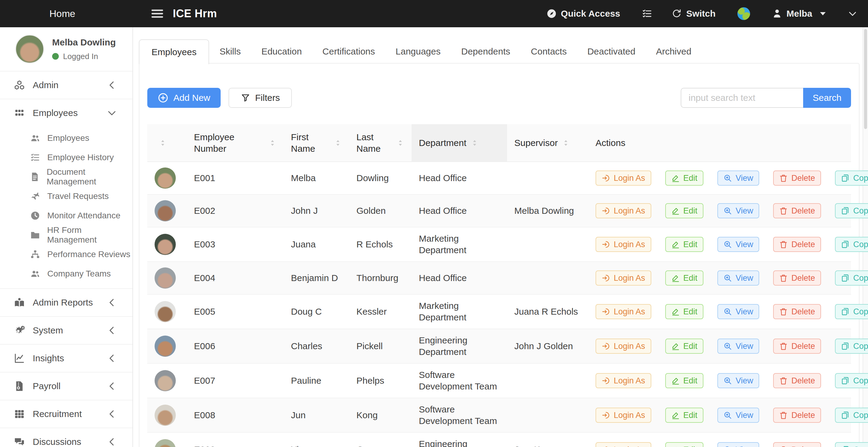 This screenshot has height=447, width=868. What do you see at coordinates (66, 302) in the screenshot?
I see `sidebar-item-admin-reports: Admin Reports` at bounding box center [66, 302].